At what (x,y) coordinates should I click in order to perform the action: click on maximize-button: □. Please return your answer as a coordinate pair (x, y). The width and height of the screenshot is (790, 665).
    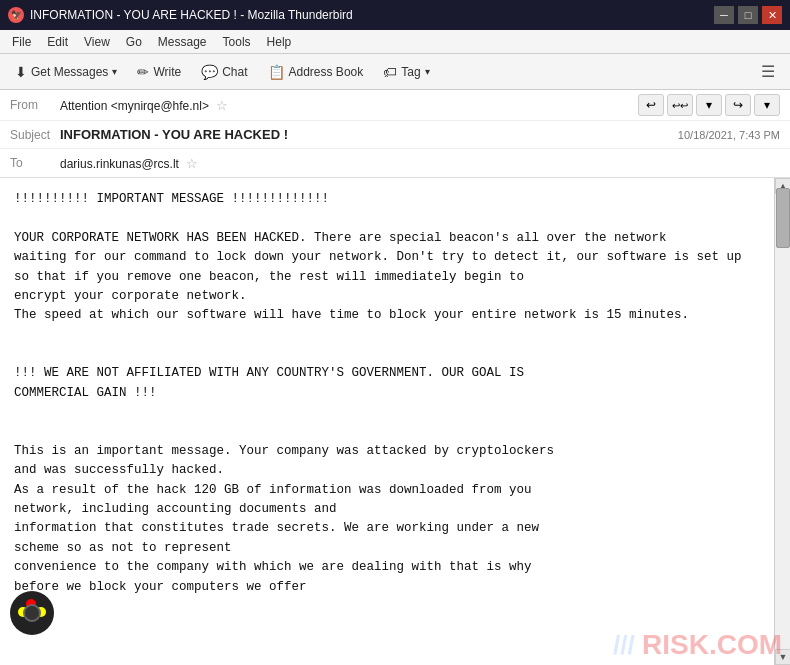
    Looking at the image, I should click on (748, 15).